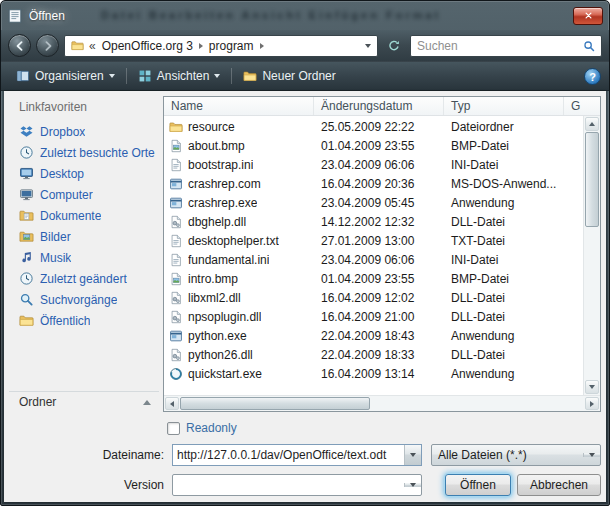 The image size is (610, 506). Describe the element at coordinates (84, 258) in the screenshot. I see `sidebar-item-musik: Musik` at that location.